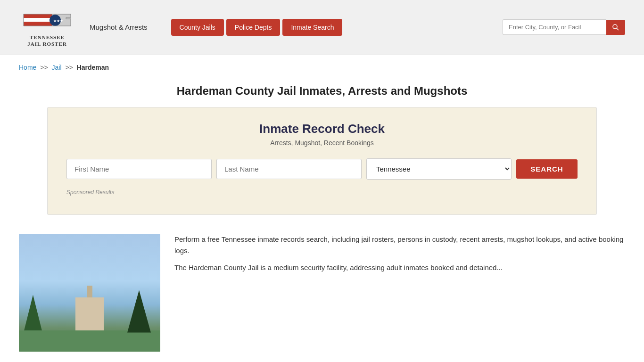 Image resolution: width=644 pixels, height=362 pixels. I want to click on inmate-search-button: Inmate Search, so click(312, 27).